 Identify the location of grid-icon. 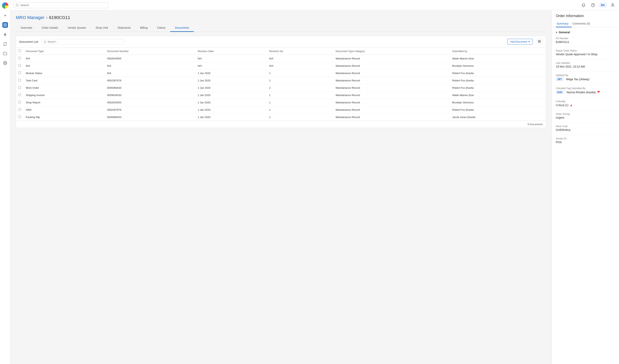
(539, 41).